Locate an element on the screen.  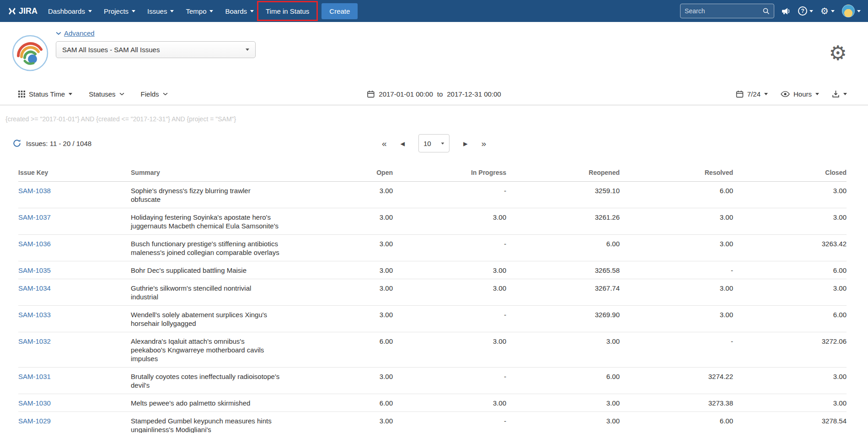
col-header-summary: Summary is located at coordinates (213, 173).